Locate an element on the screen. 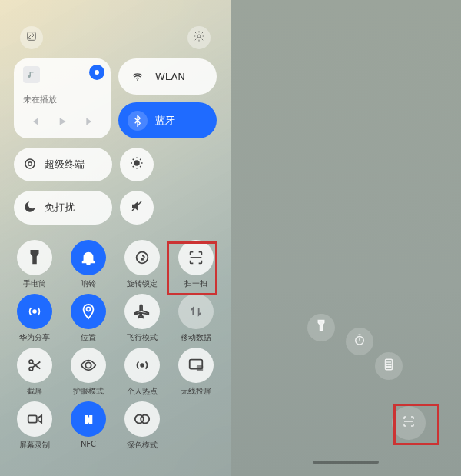  shortcut-hotspot: 个人热点 is located at coordinates (142, 372).